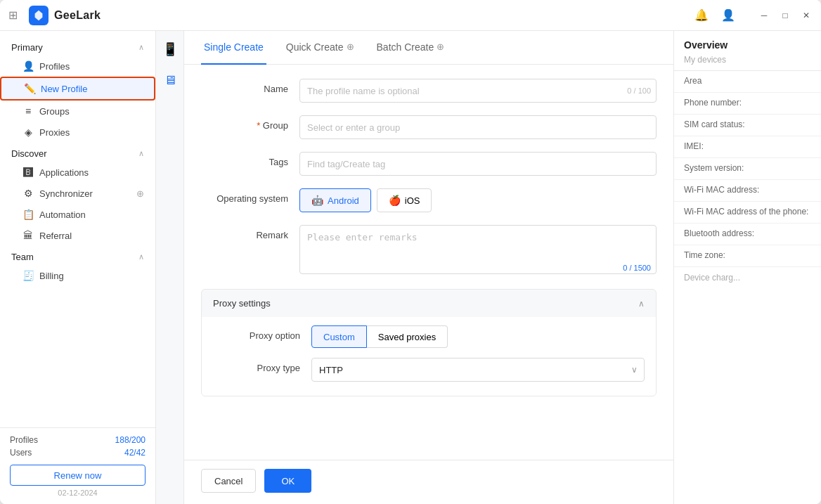 This screenshot has width=821, height=504. What do you see at coordinates (77, 214) in the screenshot?
I see `sidebar-item-automation: 📋 Automation` at bounding box center [77, 214].